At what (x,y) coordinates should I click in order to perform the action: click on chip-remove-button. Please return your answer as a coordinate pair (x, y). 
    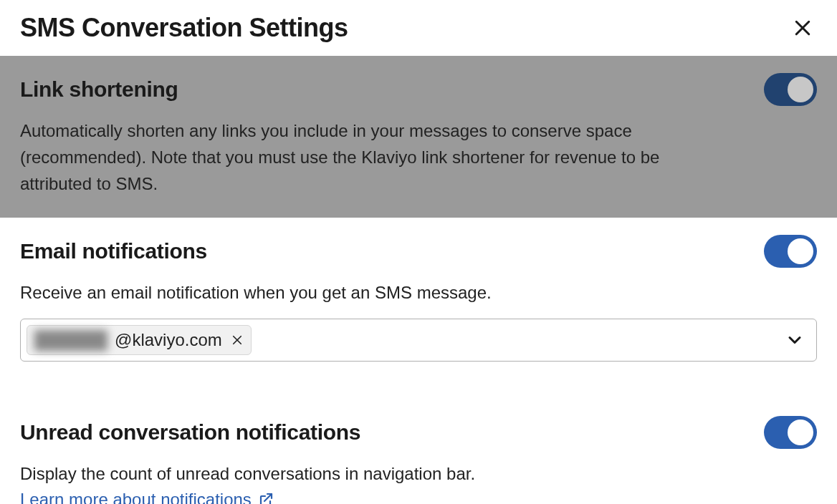
    Looking at the image, I should click on (236, 340).